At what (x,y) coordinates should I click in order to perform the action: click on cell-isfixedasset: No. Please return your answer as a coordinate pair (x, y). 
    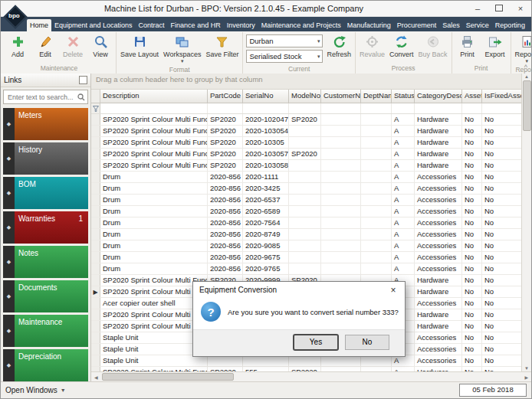
    Looking at the image, I should click on (501, 200).